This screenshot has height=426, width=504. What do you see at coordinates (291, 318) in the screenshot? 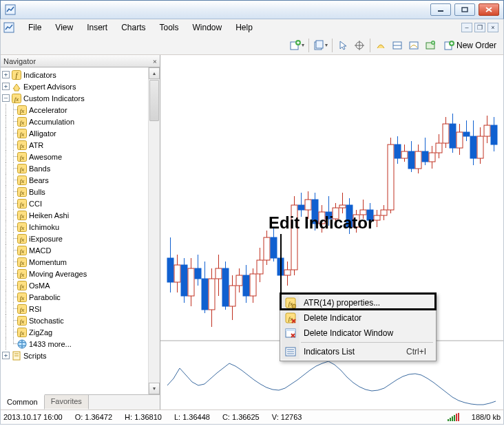
I see `delete-fx-icon: fx` at bounding box center [291, 318].